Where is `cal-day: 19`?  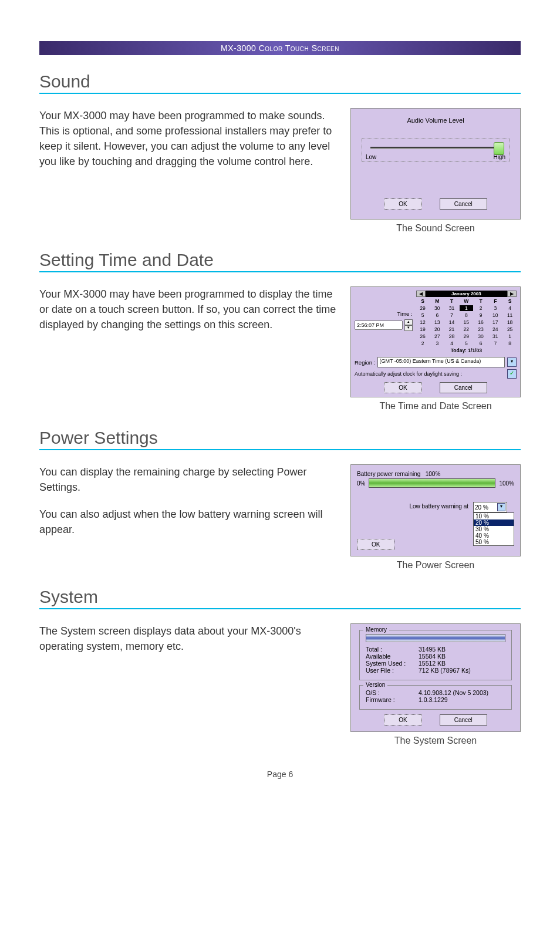 cal-day: 19 is located at coordinates (423, 329).